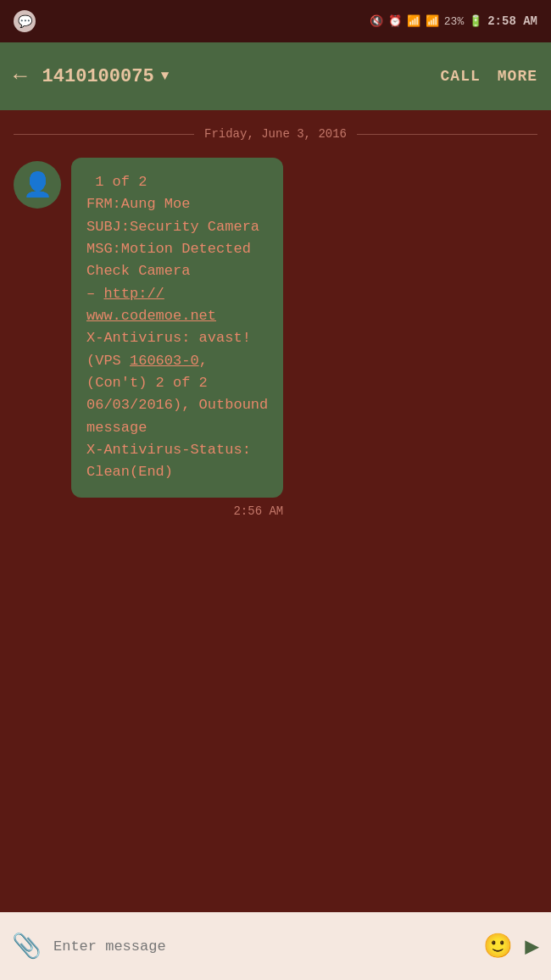 The width and height of the screenshot is (551, 980). Describe the element at coordinates (20, 76) in the screenshot. I see `back-button: ←` at that location.